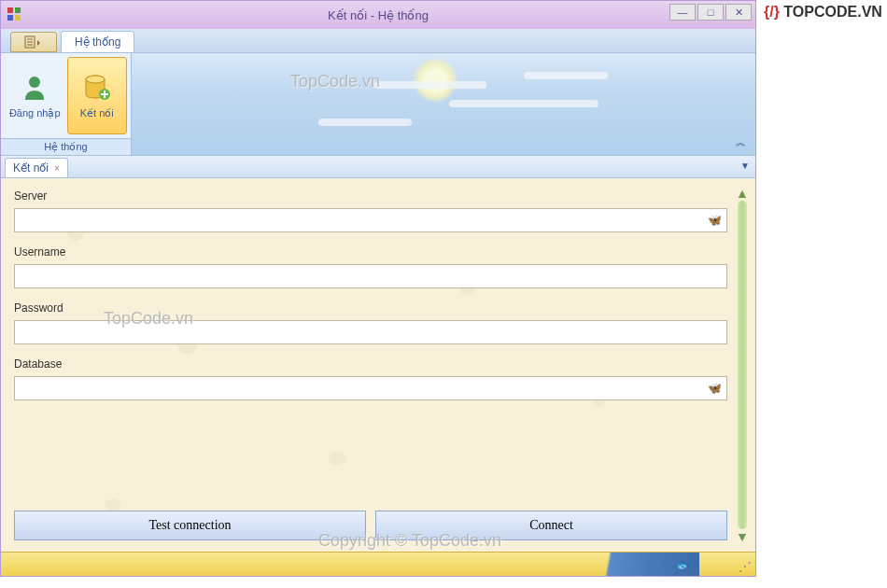  Describe the element at coordinates (57, 168) in the screenshot. I see `doc-tab-close-icon: ×` at that location.